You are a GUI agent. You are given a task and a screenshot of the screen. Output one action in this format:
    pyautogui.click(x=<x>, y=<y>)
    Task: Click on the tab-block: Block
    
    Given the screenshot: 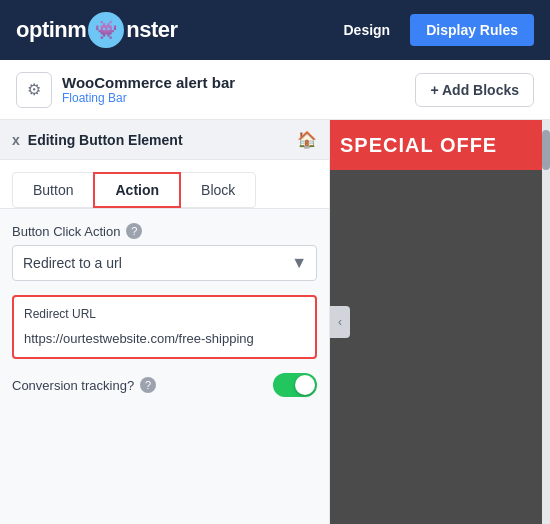 What is the action you would take?
    pyautogui.click(x=218, y=190)
    